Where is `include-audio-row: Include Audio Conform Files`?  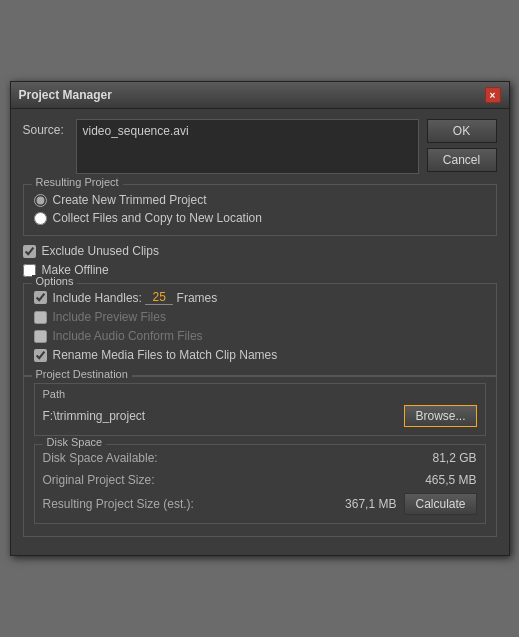
include-audio-row: Include Audio Conform Files is located at coordinates (260, 336).